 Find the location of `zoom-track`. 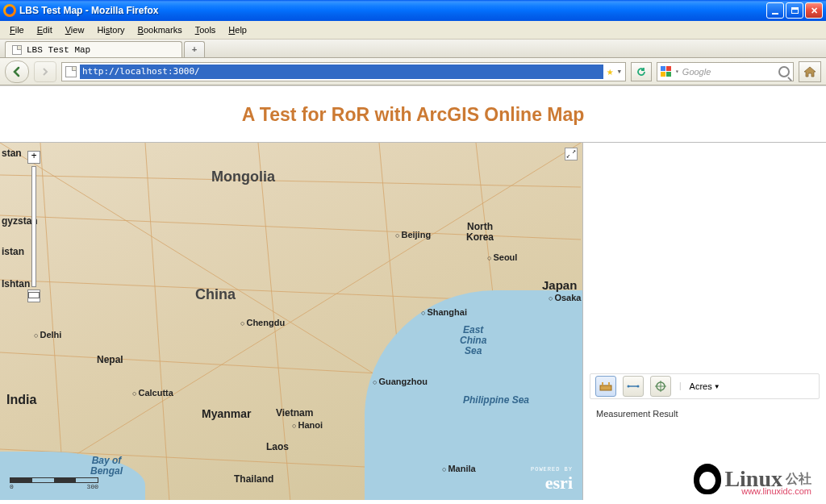

zoom-track is located at coordinates (34, 227).